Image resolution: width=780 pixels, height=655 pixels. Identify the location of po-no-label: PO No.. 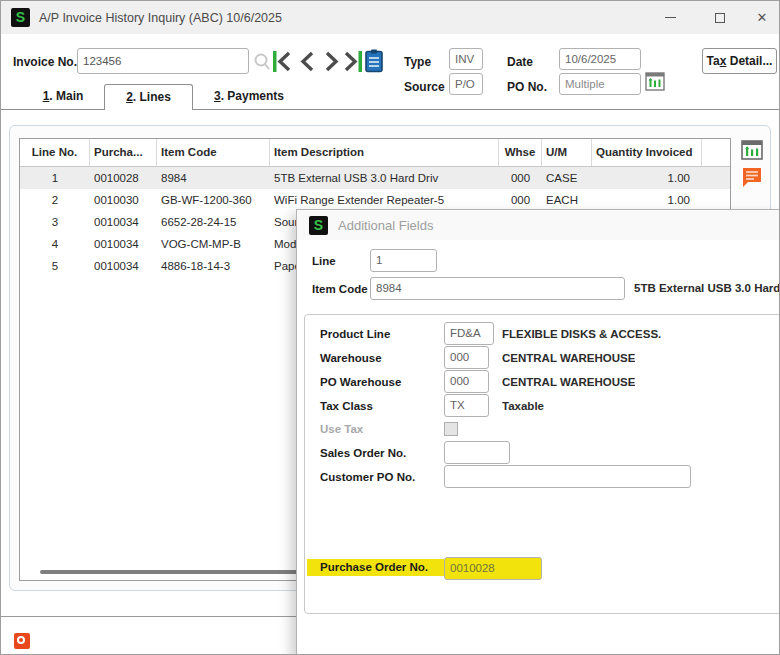
(527, 87).